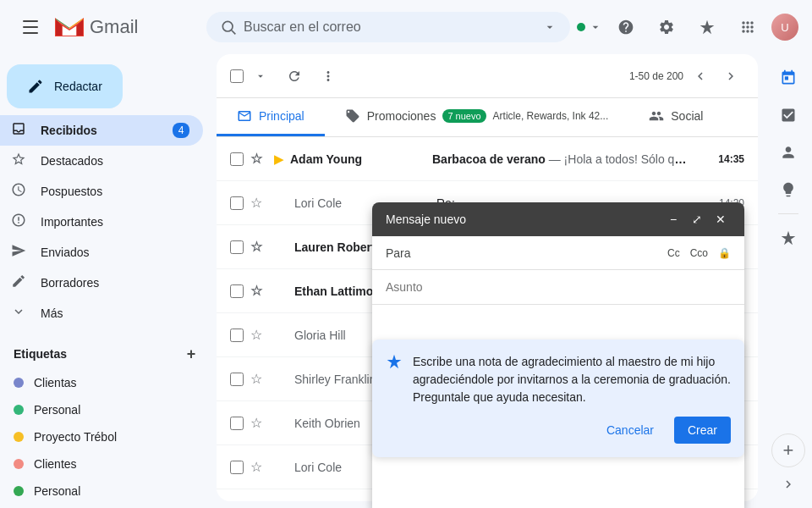 The height and width of the screenshot is (508, 812). What do you see at coordinates (102, 222) in the screenshot?
I see `sidebar-item-importantes: Importantes` at bounding box center [102, 222].